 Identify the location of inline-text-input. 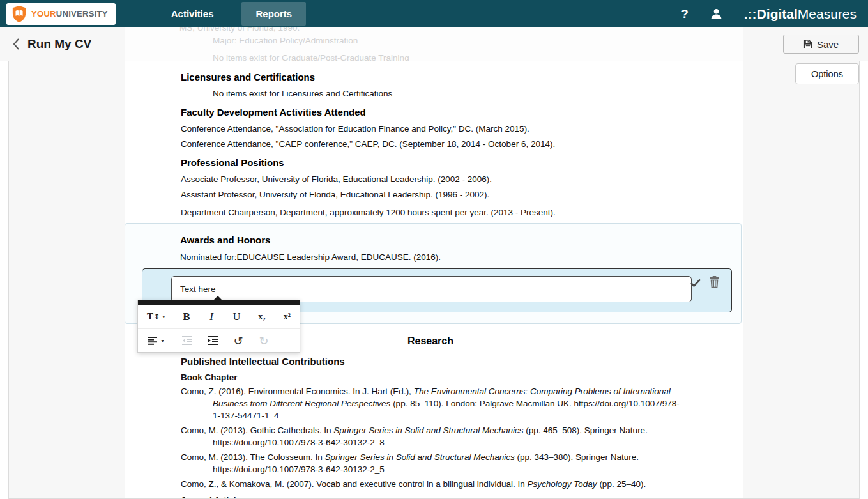
(432, 289).